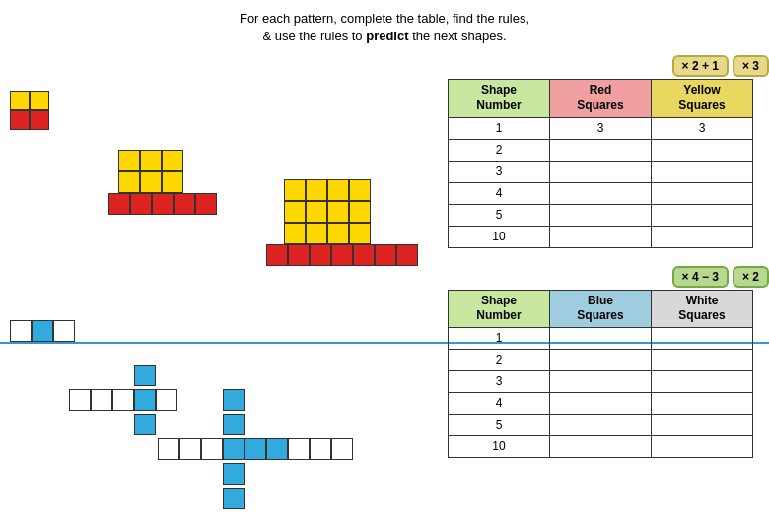 Image resolution: width=769 pixels, height=532 pixels. Describe the element at coordinates (608, 66) in the screenshot. I see `formula-row-top: × 2 + 1 × 3` at that location.